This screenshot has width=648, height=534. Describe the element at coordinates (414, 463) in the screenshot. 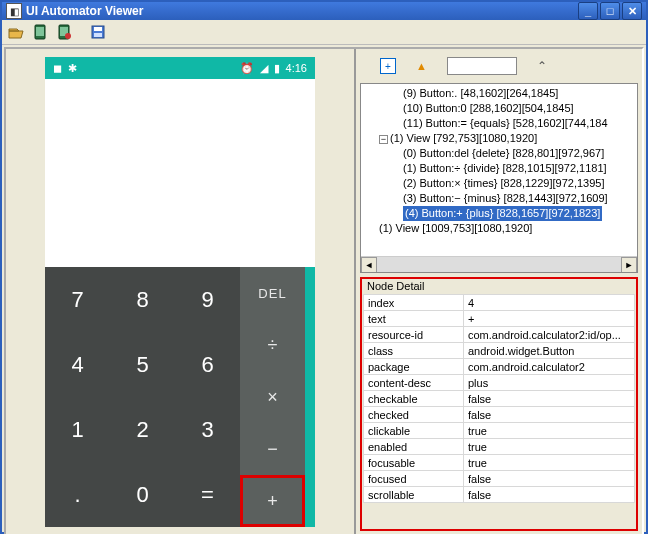

I see `detail-key: focusable` at that location.